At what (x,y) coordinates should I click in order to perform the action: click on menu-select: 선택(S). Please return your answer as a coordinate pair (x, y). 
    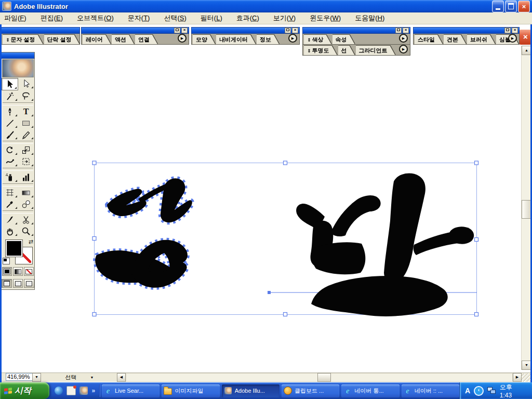
    Looking at the image, I should click on (175, 18).